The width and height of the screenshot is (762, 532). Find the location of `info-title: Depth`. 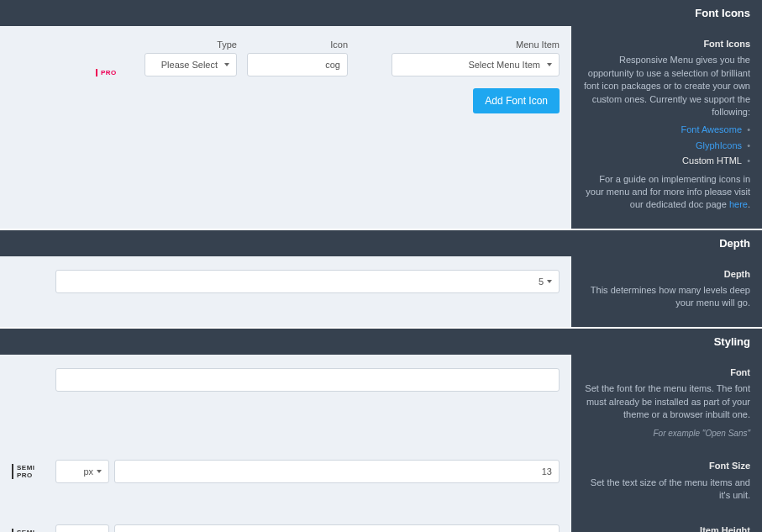

info-title: Depth is located at coordinates (667, 274).